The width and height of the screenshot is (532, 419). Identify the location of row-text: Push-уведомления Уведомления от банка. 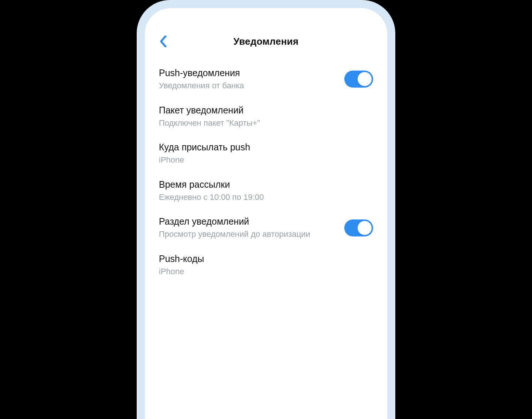
(201, 79).